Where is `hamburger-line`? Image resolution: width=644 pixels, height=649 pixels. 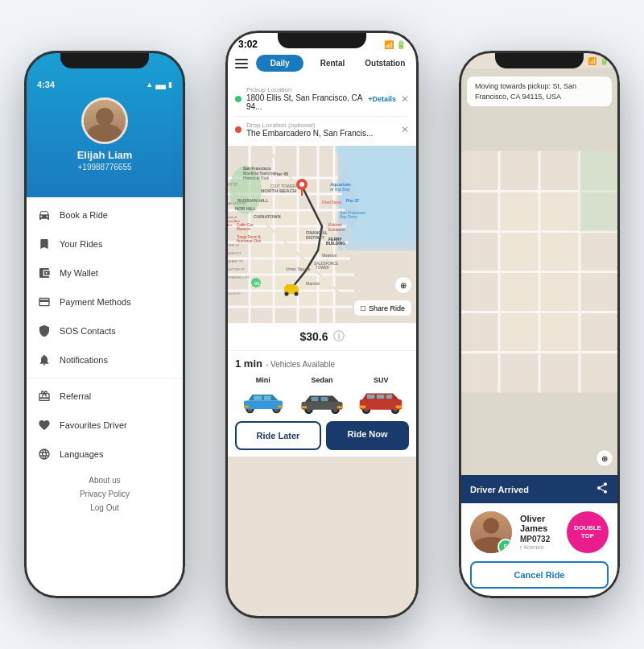
hamburger-line is located at coordinates (242, 60).